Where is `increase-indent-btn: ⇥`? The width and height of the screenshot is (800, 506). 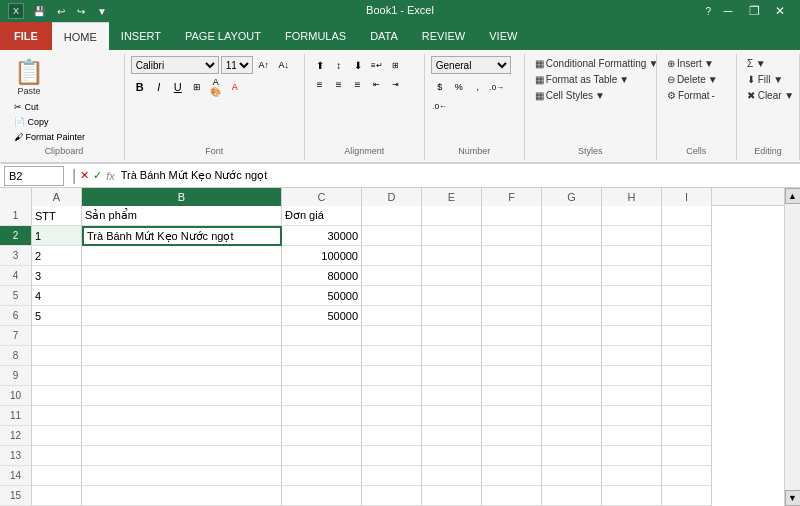 increase-indent-btn: ⇥ is located at coordinates (396, 84).